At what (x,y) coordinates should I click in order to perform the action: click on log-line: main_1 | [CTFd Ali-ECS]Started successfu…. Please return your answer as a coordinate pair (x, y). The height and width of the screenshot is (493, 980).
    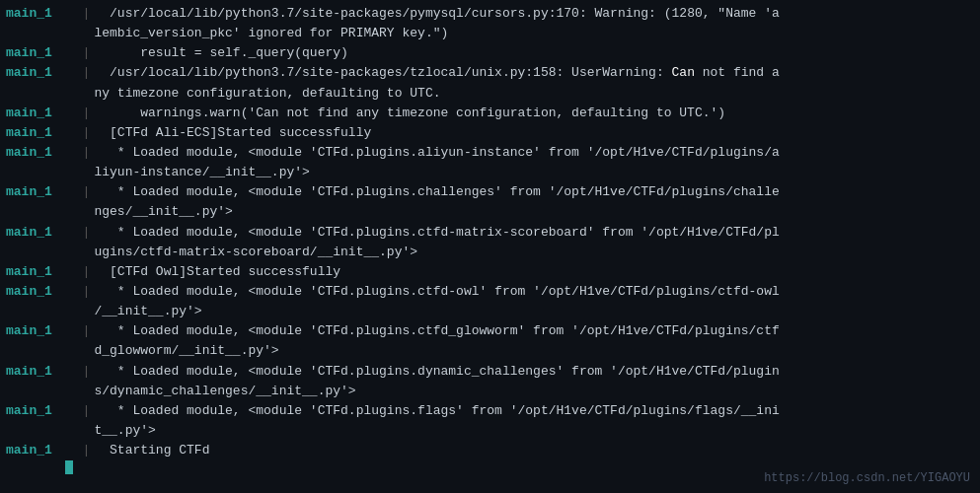
    Looking at the image, I should click on (490, 133).